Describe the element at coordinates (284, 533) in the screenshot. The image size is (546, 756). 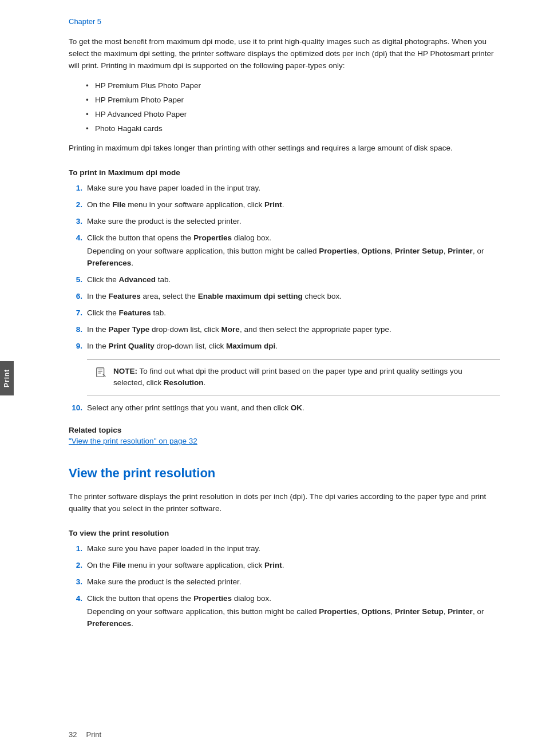
I see `view-resolution-heading: To view the print resolution` at that location.